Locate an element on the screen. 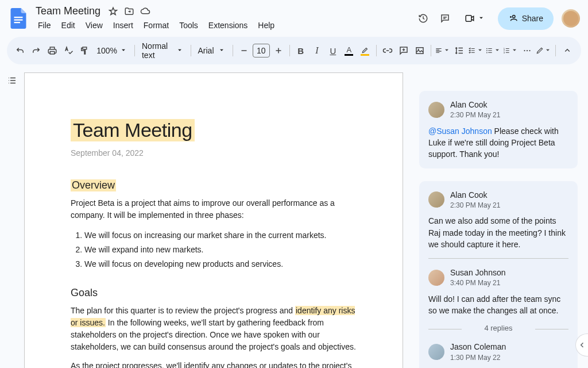 The width and height of the screenshot is (588, 368). share-button: Share is located at coordinates (526, 18).